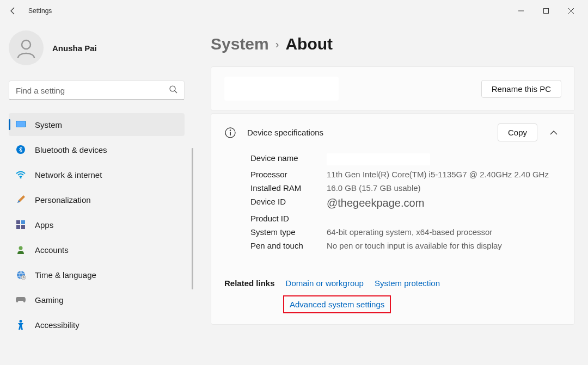 This screenshot has width=588, height=365. Describe the element at coordinates (97, 325) in the screenshot. I see `sidebar-item-accessibility: Accessibility` at that location.